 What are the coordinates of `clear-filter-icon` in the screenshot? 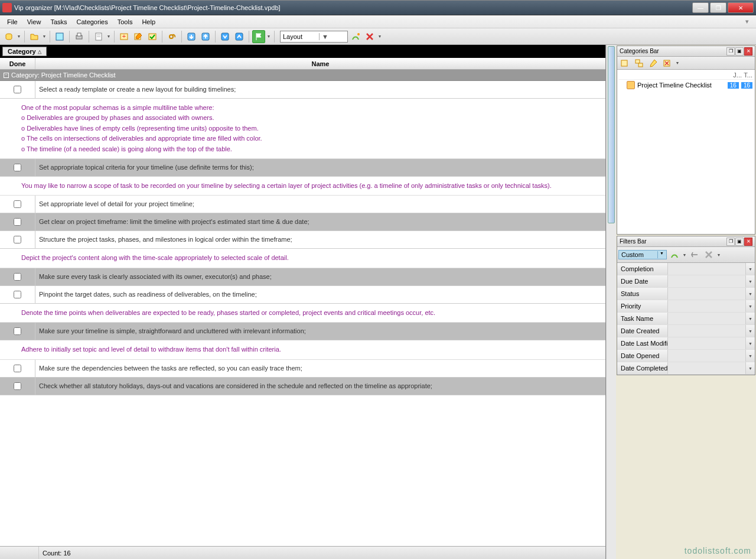 It's located at (695, 255).